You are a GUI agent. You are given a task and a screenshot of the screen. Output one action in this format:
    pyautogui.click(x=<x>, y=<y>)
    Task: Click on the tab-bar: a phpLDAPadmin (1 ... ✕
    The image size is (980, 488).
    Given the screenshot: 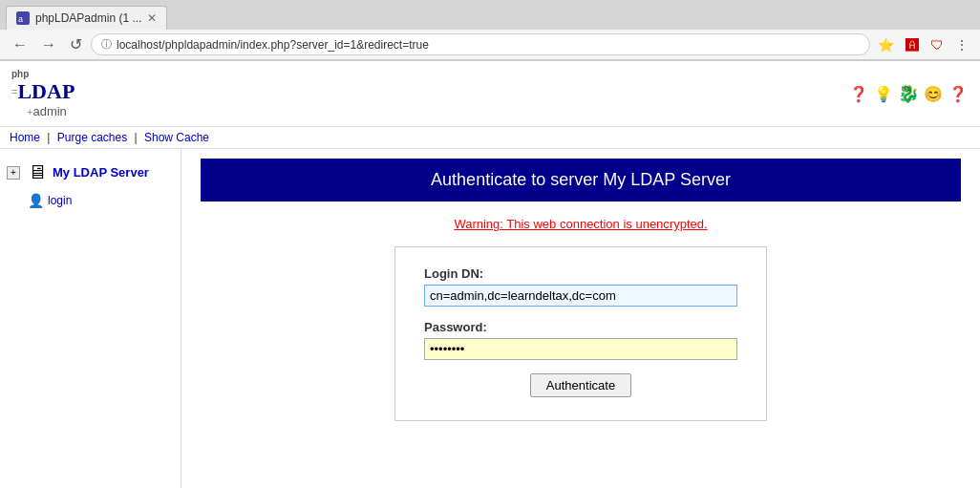 What is the action you would take?
    pyautogui.click(x=490, y=15)
    